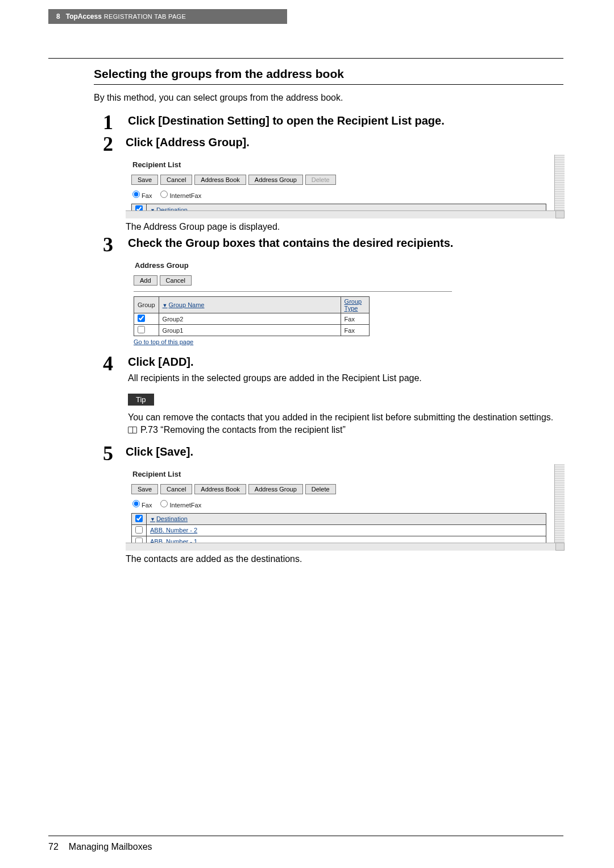 The height and width of the screenshot is (868, 614). I want to click on step-after-text: All recipients in the selected groups ar…, so click(346, 378).